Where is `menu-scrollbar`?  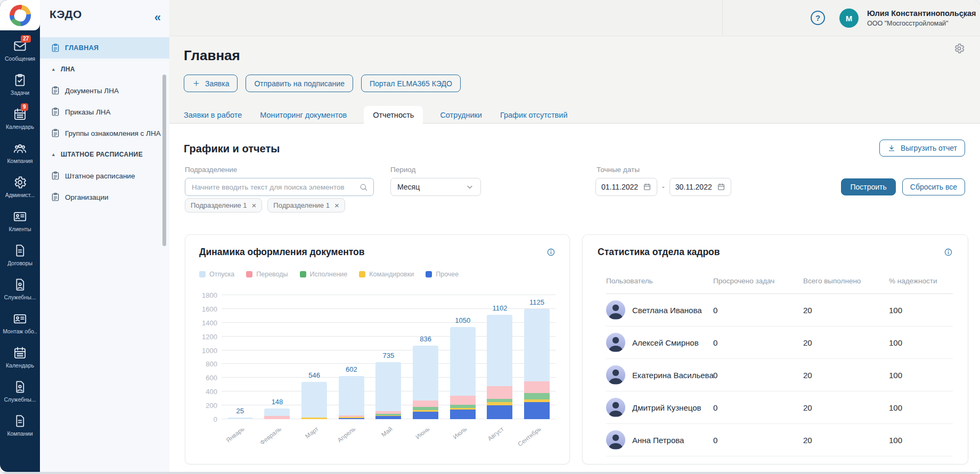
menu-scrollbar is located at coordinates (164, 160).